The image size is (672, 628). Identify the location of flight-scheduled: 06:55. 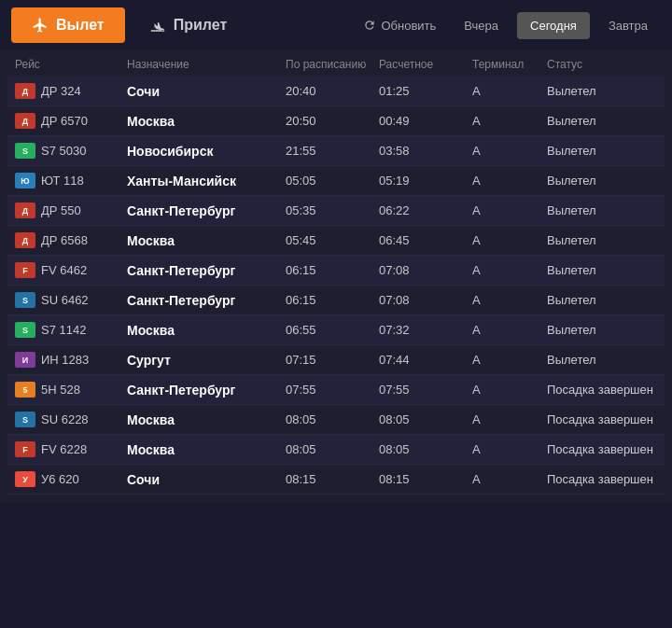
(332, 330).